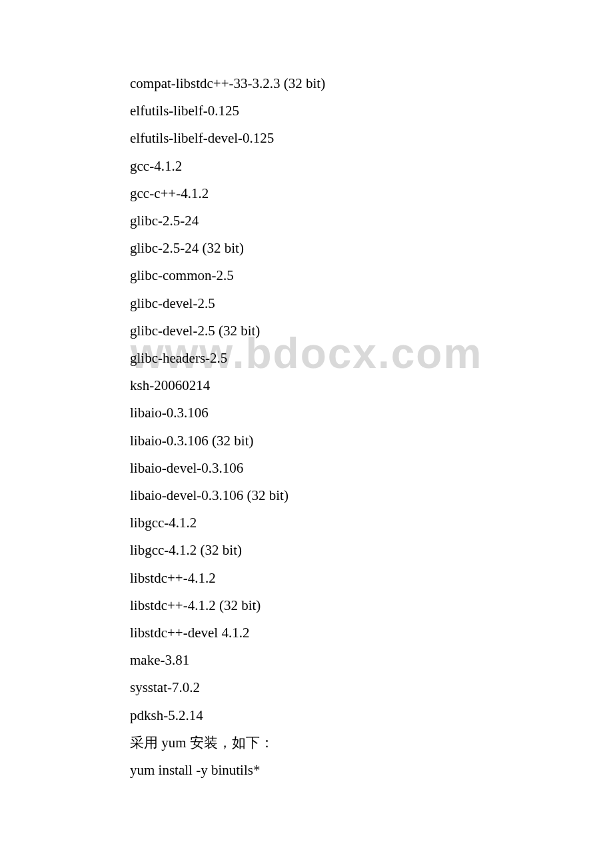 The width and height of the screenshot is (613, 868). I want to click on package-line: glibc-2.5-24, so click(372, 221).